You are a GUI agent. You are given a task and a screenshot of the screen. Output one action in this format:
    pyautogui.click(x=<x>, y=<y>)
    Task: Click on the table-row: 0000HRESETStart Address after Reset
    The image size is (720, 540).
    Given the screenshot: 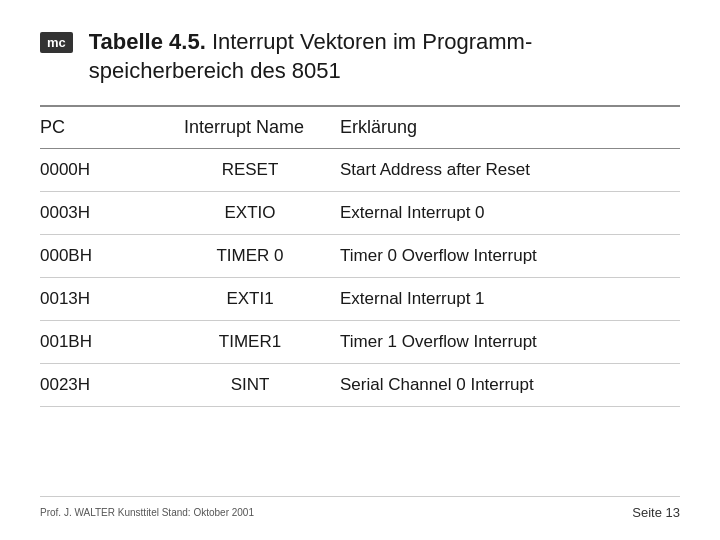 What is the action you would take?
    pyautogui.click(x=360, y=170)
    